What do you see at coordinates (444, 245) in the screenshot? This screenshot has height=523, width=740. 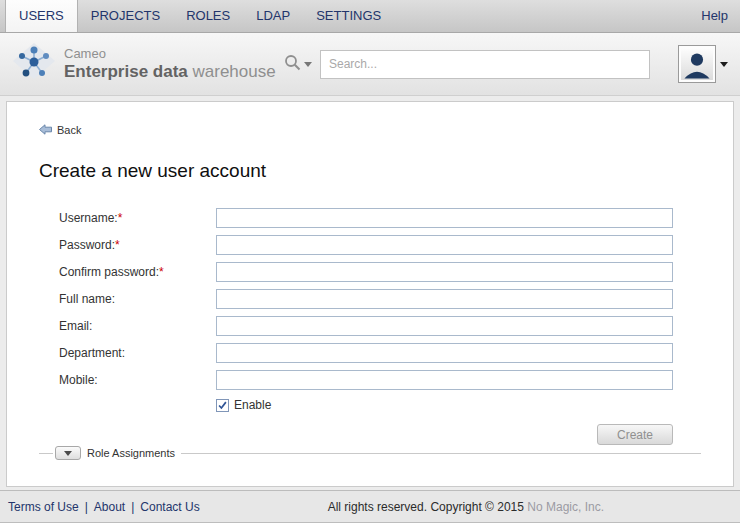 I see `password-input` at bounding box center [444, 245].